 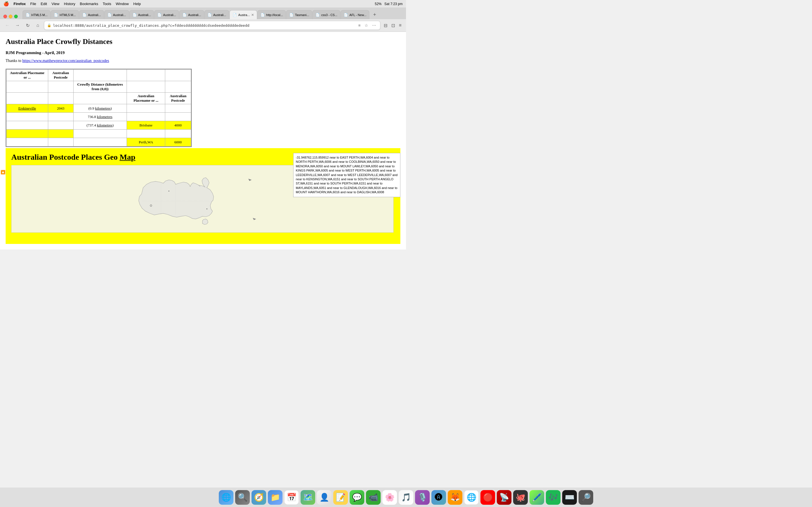 I want to click on browser-chrome: 📄 HTML5 M... 📄 HTML5 M... 📄 Australi... …, so click(x=203, y=20).